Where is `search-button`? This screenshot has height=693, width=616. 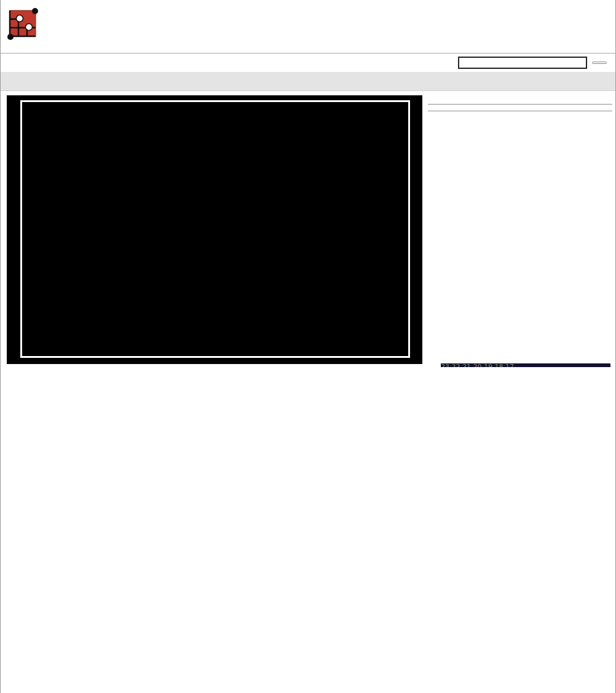 search-button is located at coordinates (599, 63).